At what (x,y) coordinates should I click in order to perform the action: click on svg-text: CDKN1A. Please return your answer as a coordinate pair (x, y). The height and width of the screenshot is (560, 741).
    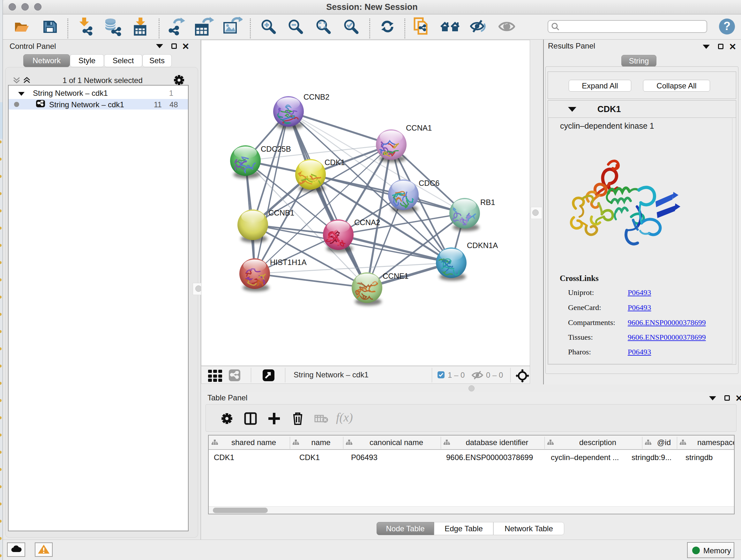
    Looking at the image, I should click on (482, 245).